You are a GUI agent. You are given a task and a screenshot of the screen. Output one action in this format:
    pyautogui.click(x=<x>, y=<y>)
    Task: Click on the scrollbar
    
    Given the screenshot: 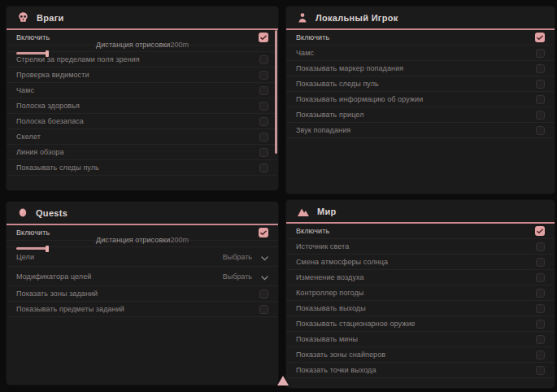 What is the action you would take?
    pyautogui.click(x=276, y=92)
    